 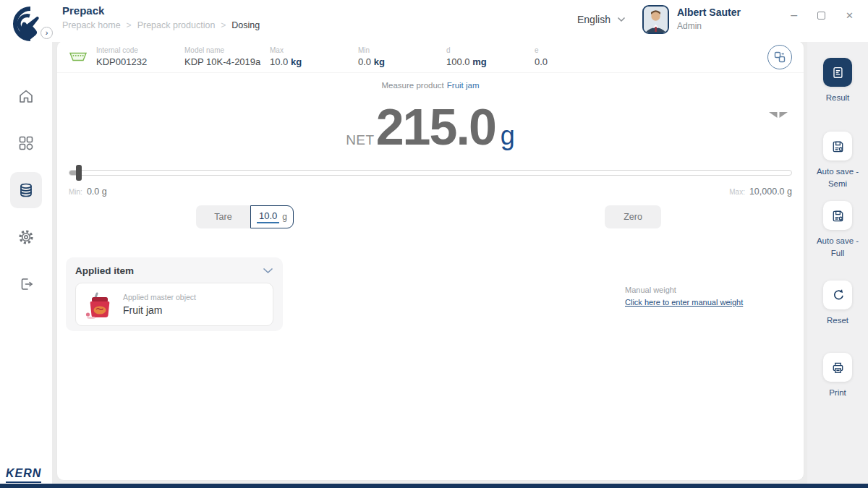 What do you see at coordinates (684, 302) in the screenshot?
I see `manual-weight-link: Click here to enter manual weight` at bounding box center [684, 302].